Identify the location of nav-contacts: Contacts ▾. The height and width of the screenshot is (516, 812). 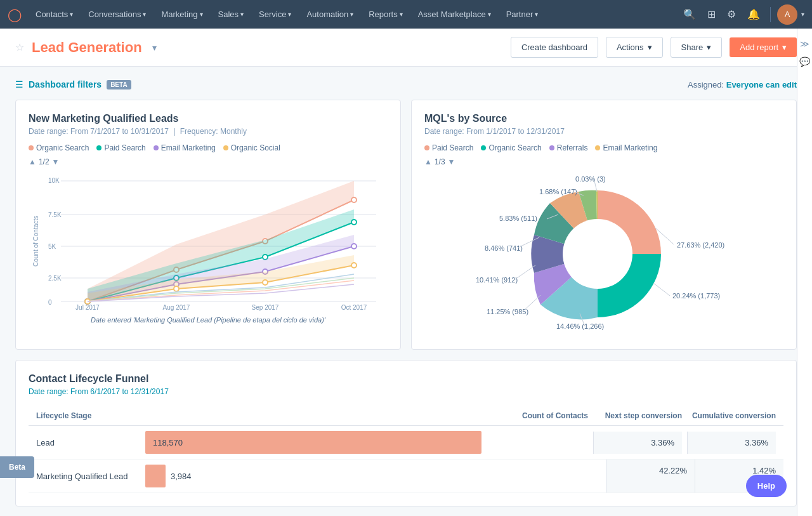
(55, 14).